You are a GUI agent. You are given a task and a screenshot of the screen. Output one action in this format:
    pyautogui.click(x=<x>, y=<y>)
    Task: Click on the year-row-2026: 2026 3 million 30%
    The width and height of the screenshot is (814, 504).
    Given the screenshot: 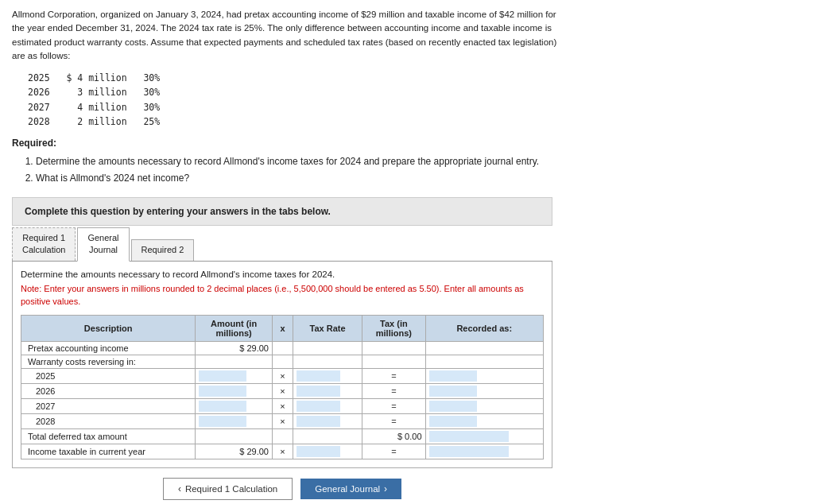 What is the action you would take?
    pyautogui.click(x=415, y=92)
    